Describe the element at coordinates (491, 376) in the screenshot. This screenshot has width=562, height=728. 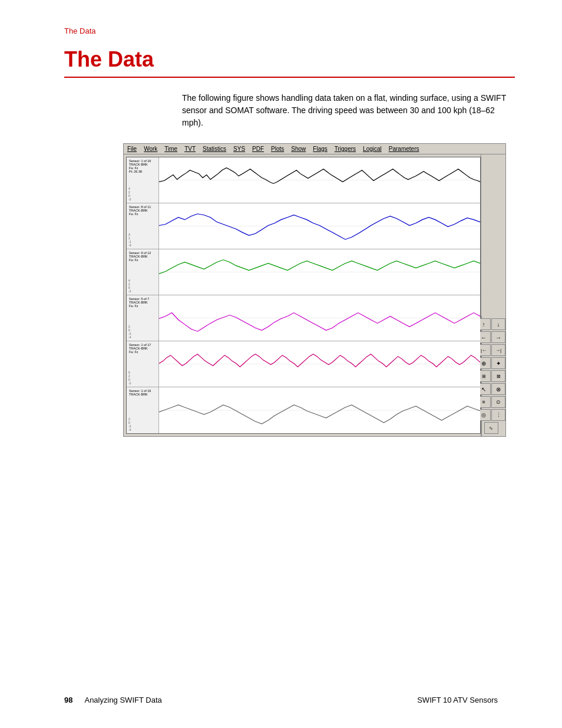
I see `toolbar: ↑ ↓ ← → |← →| ⊕ ✦` at that location.